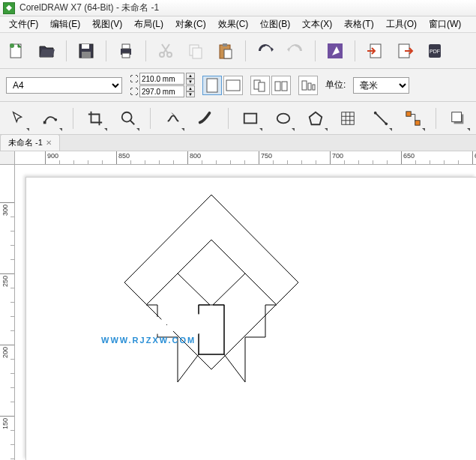  I want to click on document-tabs: 未命名 -1 ✕, so click(238, 143).